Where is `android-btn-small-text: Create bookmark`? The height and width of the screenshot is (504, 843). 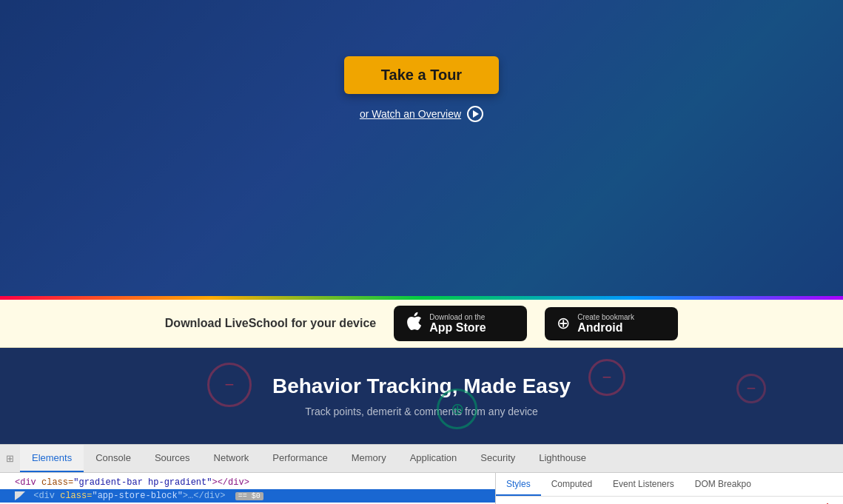 android-btn-small-text: Create bookmark is located at coordinates (605, 317).